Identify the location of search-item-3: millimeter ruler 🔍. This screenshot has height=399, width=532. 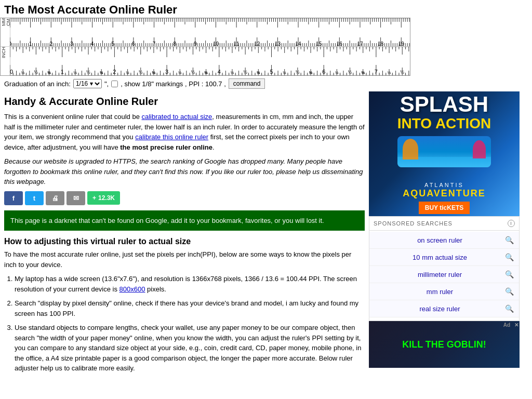
(444, 274).